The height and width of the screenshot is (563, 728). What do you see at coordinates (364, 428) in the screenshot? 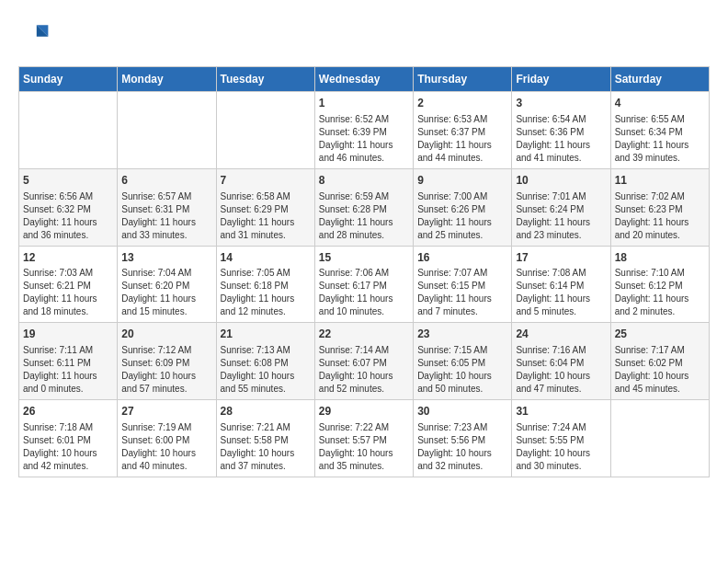
I see `day-info: Sunrise: 7:22 AM` at bounding box center [364, 428].